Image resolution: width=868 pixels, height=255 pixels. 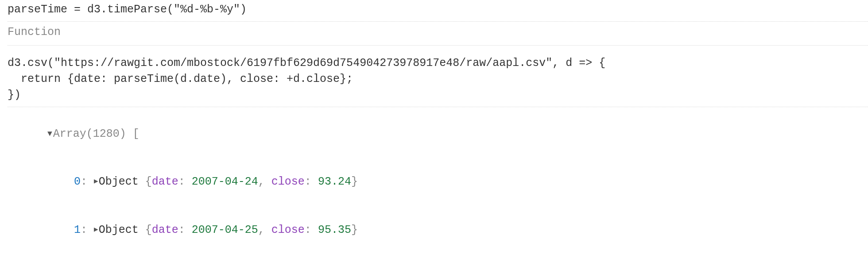 What do you see at coordinates (225, 230) in the screenshot?
I see `prop-value: 2007-04-25` at bounding box center [225, 230].